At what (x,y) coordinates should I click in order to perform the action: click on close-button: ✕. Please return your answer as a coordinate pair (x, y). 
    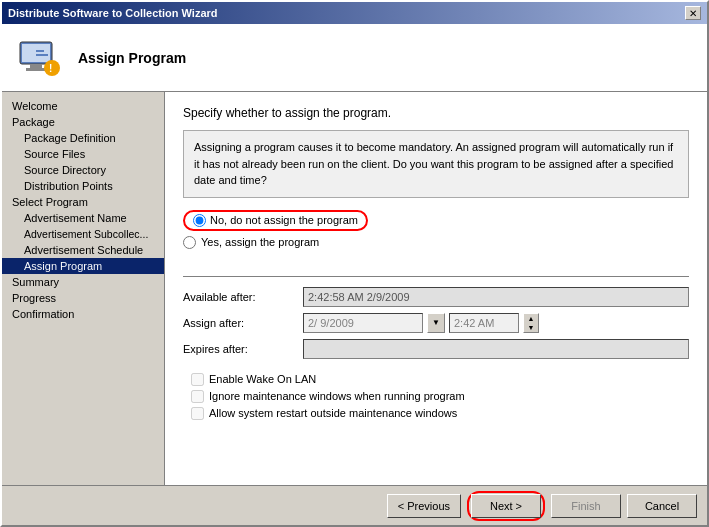
    Looking at the image, I should click on (693, 13).